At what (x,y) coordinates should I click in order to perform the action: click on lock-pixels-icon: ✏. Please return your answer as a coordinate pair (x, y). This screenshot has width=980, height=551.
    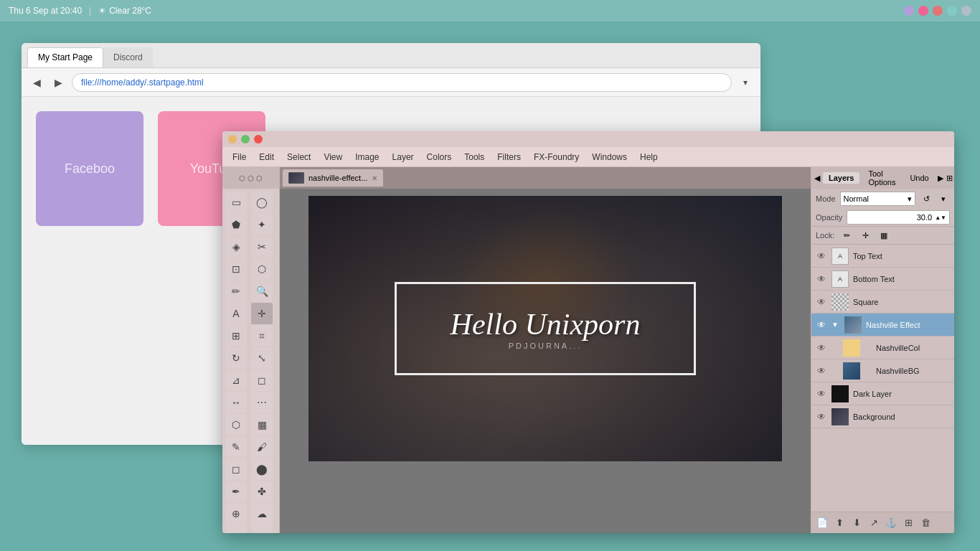
    Looking at the image, I should click on (847, 235).